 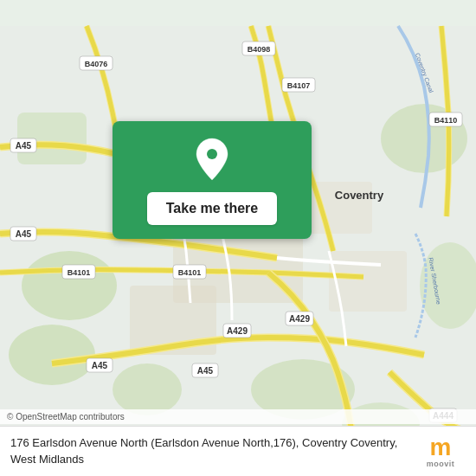 I want to click on address-text: 176 Earlsdon Avenue North (Earlsdon Aven…, so click(x=209, y=451).